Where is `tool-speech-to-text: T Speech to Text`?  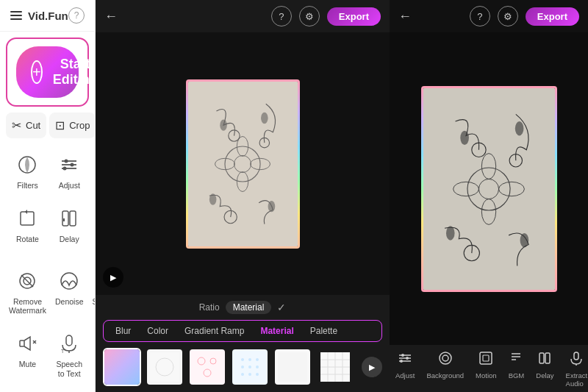 tool-speech-to-text: T Speech to Text is located at coordinates (69, 353).